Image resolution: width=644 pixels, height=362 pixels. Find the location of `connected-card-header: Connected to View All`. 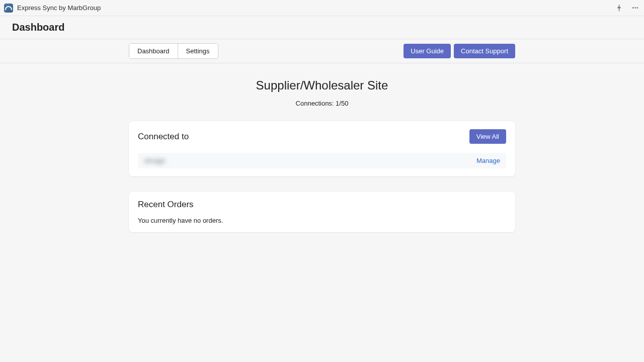

connected-card-header: Connected to View All is located at coordinates (322, 137).